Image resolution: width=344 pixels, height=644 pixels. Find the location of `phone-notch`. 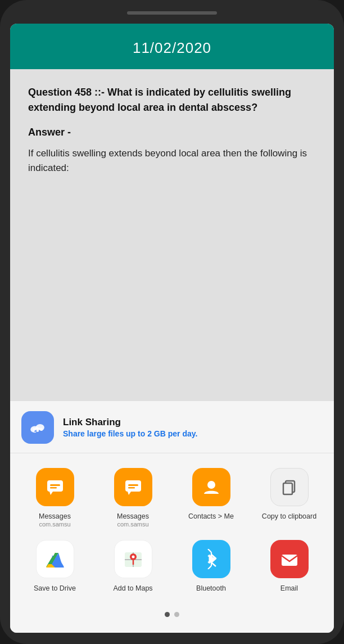

phone-notch is located at coordinates (172, 13).